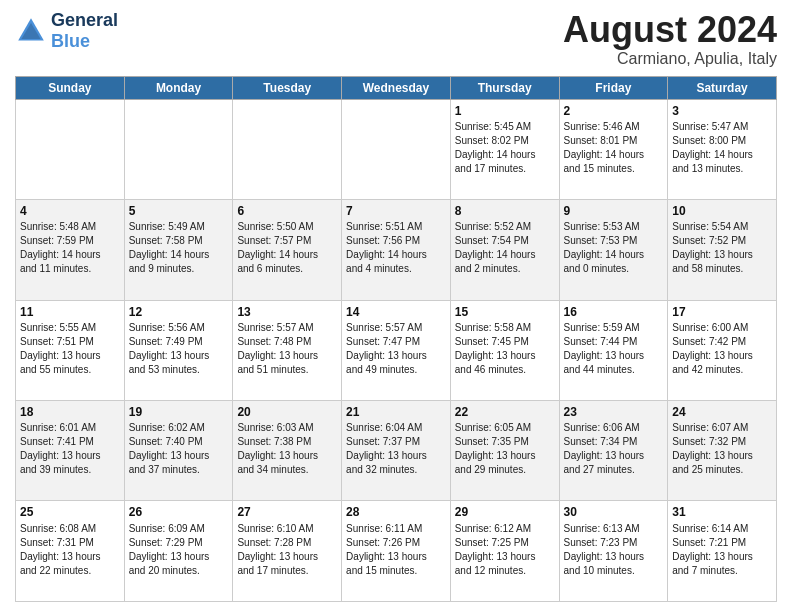 The height and width of the screenshot is (612, 792). I want to click on calendar-cell-w2-d2: 5Sunrise: 5:49 AM Sunset: 7:58 PM Daylig…, so click(178, 250).